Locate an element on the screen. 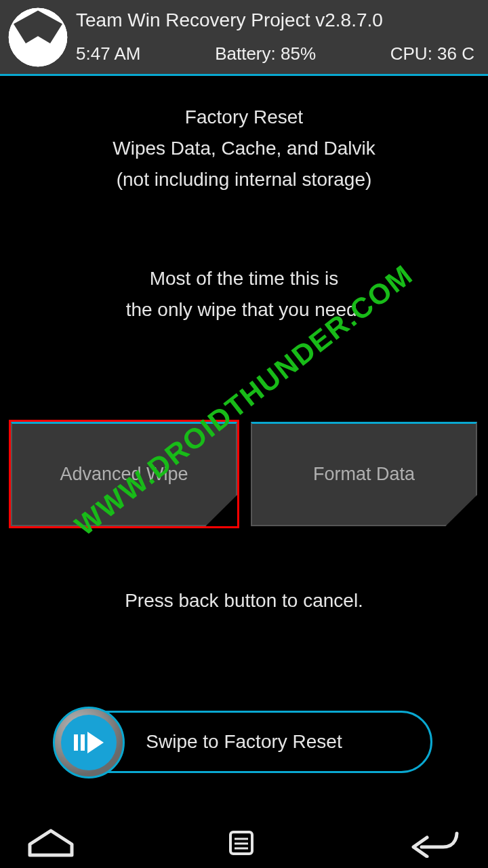  header-bar: Team Win Recovery Project v2.8.7.0 5:47 … is located at coordinates (244, 38).